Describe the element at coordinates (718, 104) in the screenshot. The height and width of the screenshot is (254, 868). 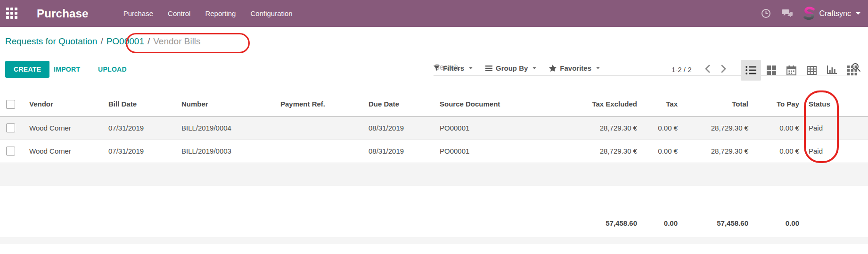
I see `column-header-total: Total` at that location.